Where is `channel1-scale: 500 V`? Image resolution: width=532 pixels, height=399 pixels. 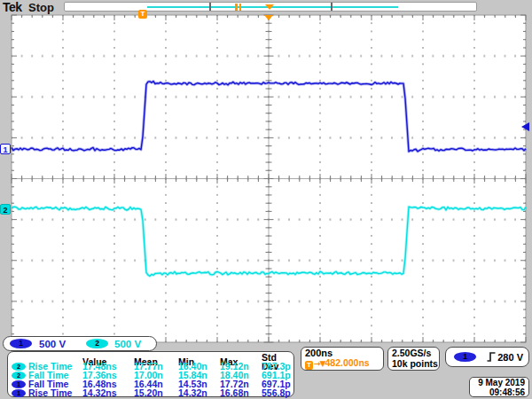
channel1-scale: 500 V is located at coordinates (52, 344).